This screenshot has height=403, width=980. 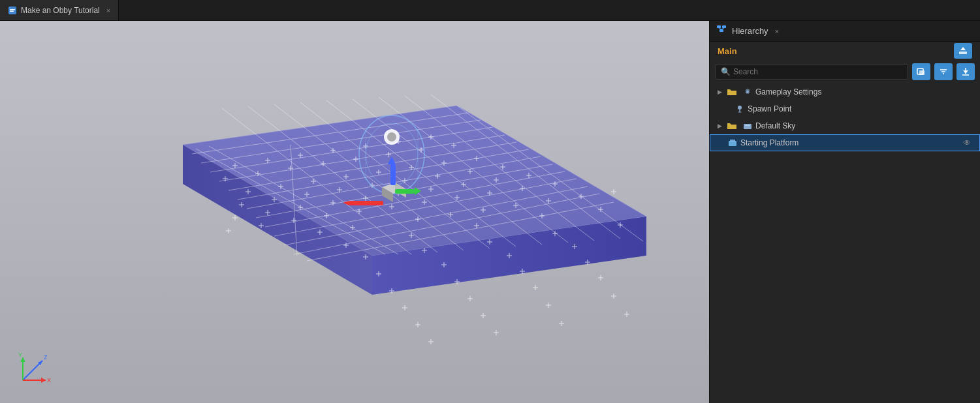 What do you see at coordinates (732, 92) in the screenshot?
I see `gameplay-settings-folder-icon` at bounding box center [732, 92].